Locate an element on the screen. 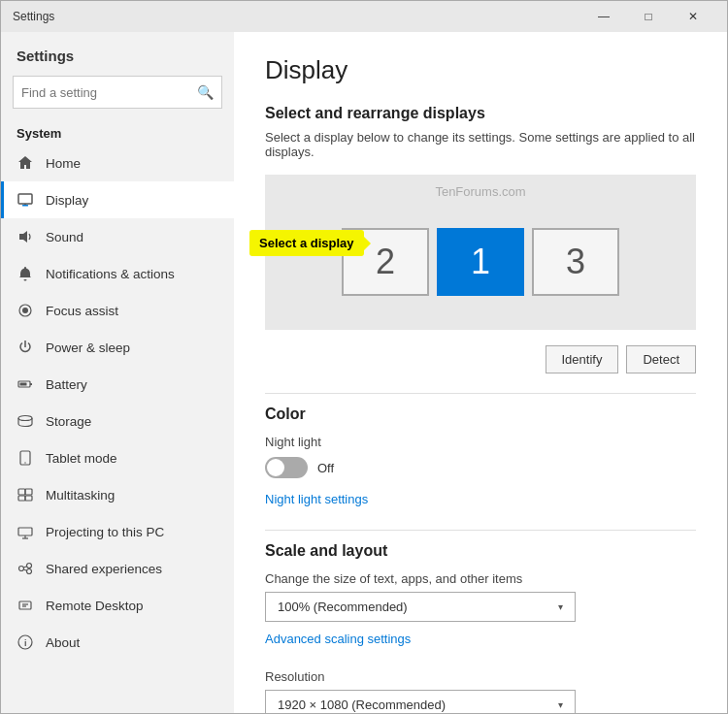 The image size is (728, 714). sound-icon is located at coordinates (25, 237).